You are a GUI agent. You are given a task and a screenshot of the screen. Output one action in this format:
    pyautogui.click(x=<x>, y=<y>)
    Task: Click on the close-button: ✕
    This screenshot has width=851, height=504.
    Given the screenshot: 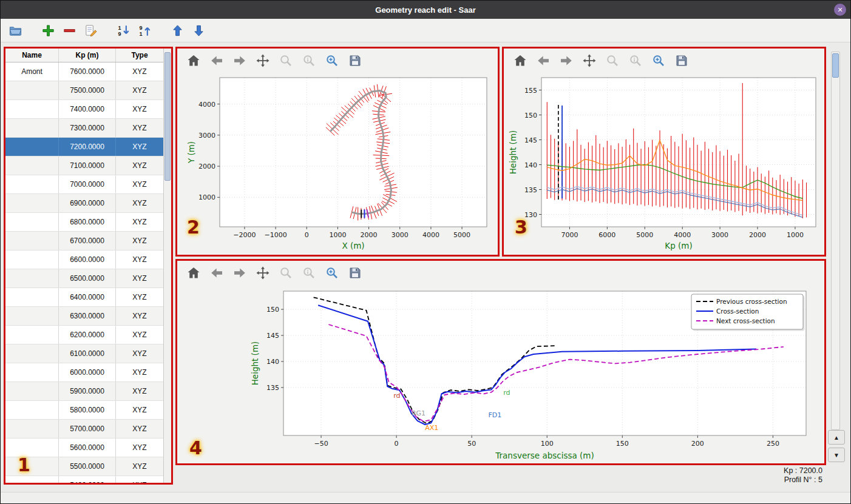 What is the action you would take?
    pyautogui.click(x=840, y=10)
    